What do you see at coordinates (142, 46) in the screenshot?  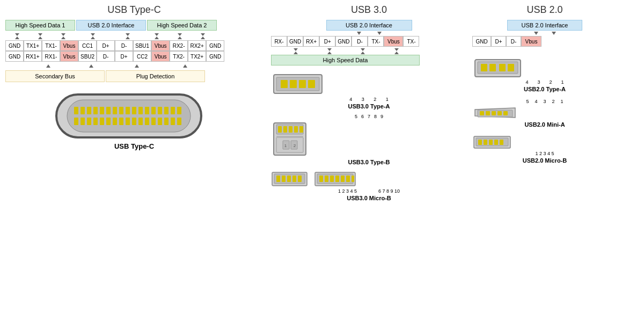 I see `pin-sbu1: SBU1` at bounding box center [142, 46].